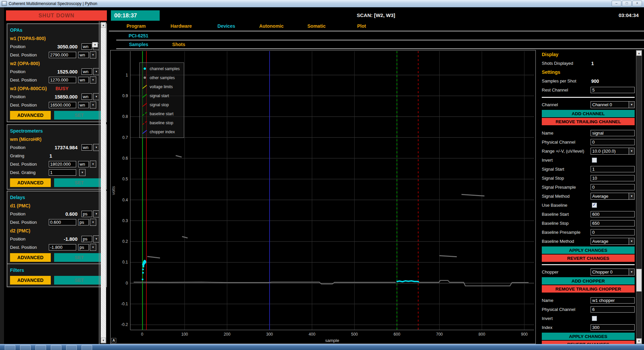 This screenshot has height=350, width=644. I want to click on signal-start-input, so click(613, 169).